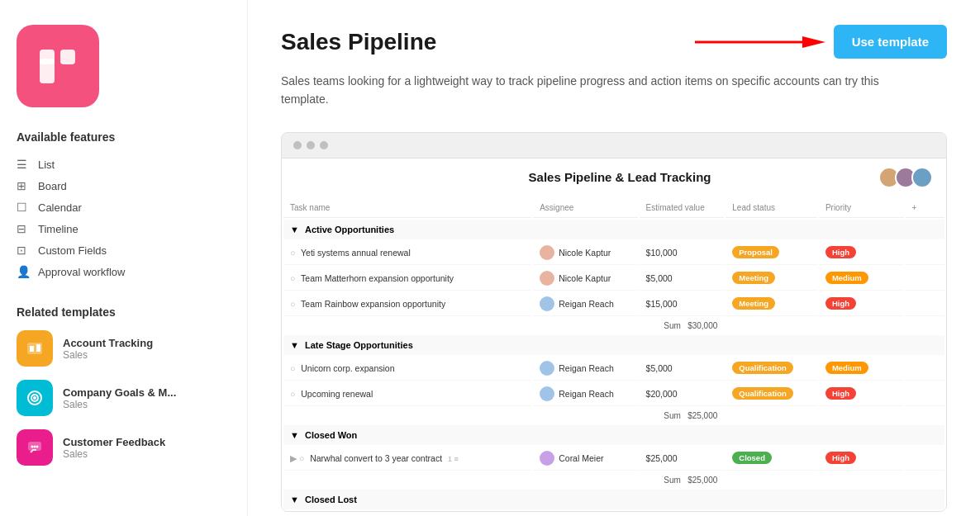 The image size is (980, 516). What do you see at coordinates (581, 458) in the screenshot?
I see `assignee-name: Coral Meier` at bounding box center [581, 458].